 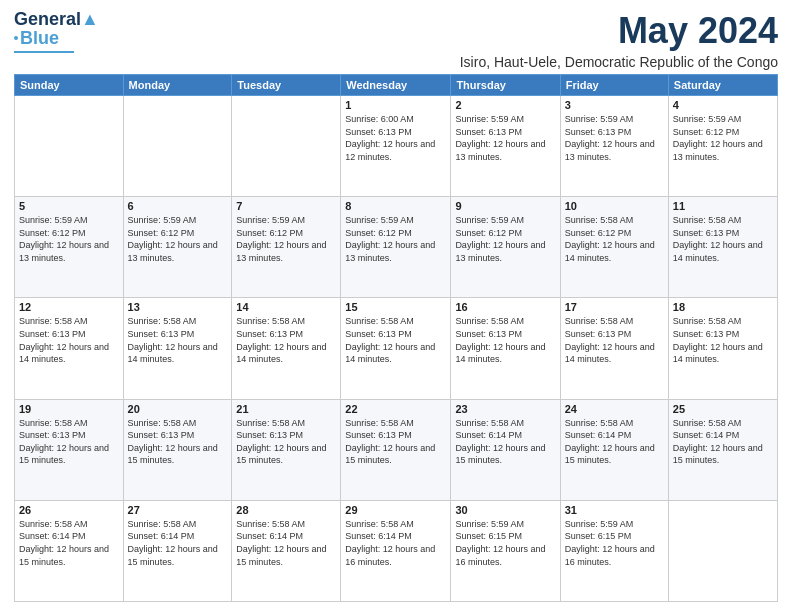 I want to click on day-cell: 27Sunrise: 5:58 AM Sunset: 6:14 PM Dayli…, so click(x=178, y=550).